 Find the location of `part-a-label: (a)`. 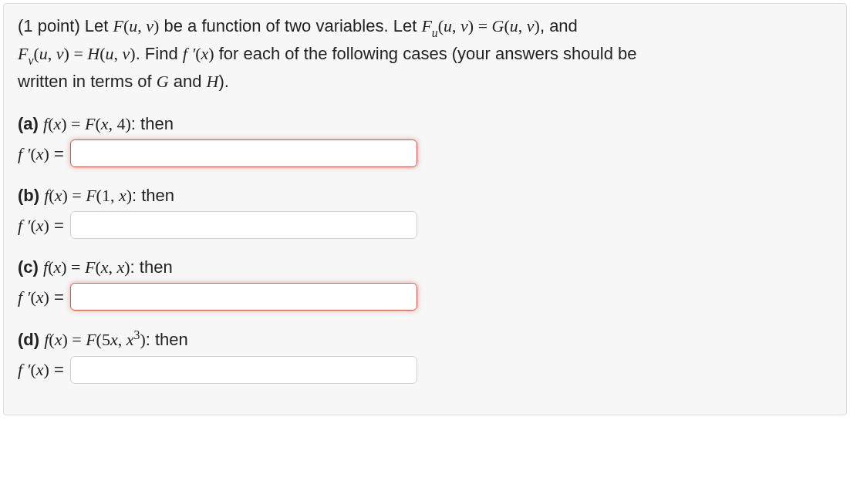

part-a-label: (a) is located at coordinates (31, 123).